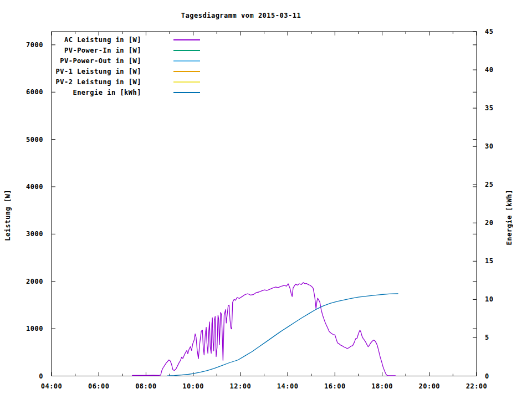  What do you see at coordinates (34, 45) in the screenshot?
I see `y1-tick-label: 7000` at bounding box center [34, 45].